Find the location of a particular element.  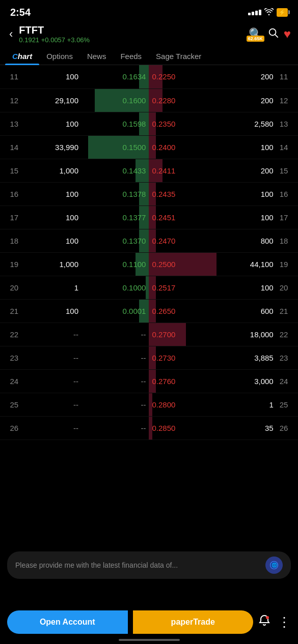

row-number-right: 26 is located at coordinates (287, 428).